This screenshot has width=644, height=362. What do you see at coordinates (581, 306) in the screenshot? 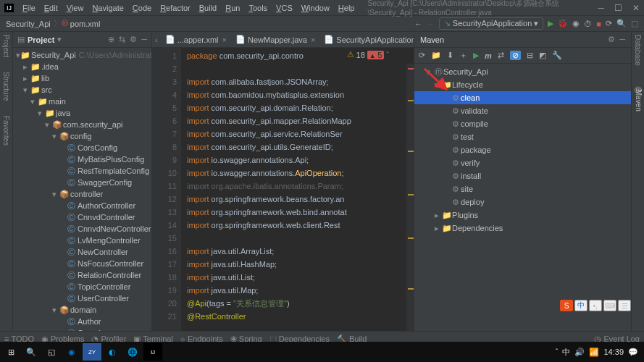
I see `ime-lang-icon: 中` at bounding box center [581, 306].